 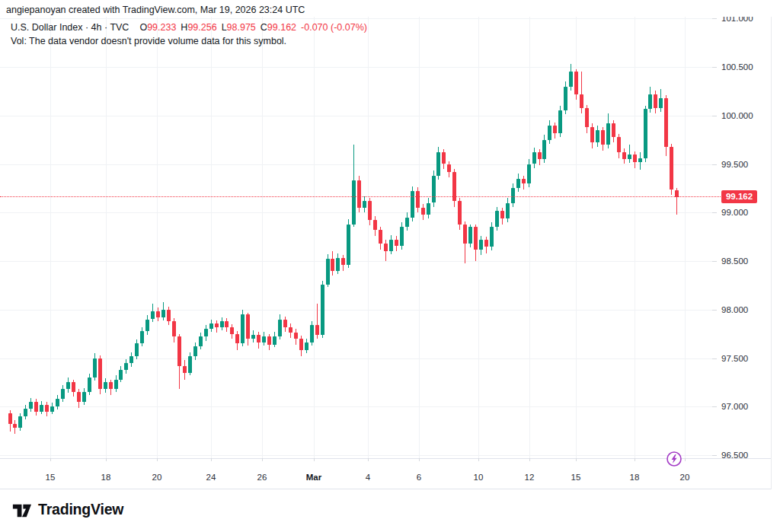 What do you see at coordinates (202, 27) in the screenshot?
I see `high-value: 99.256` at bounding box center [202, 27].